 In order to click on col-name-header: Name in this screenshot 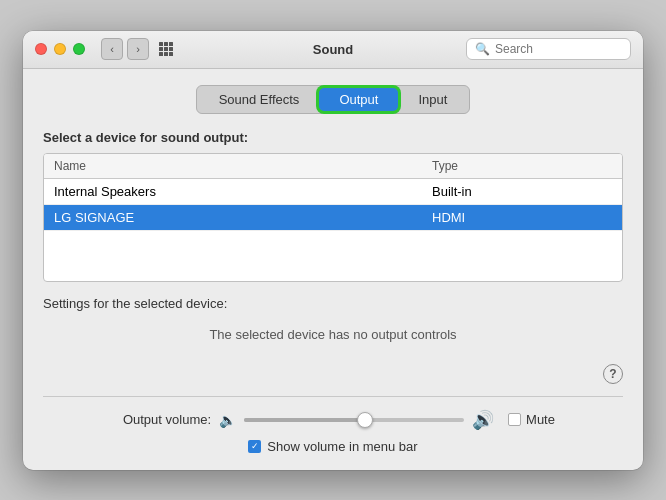, I will do `click(243, 166)`.